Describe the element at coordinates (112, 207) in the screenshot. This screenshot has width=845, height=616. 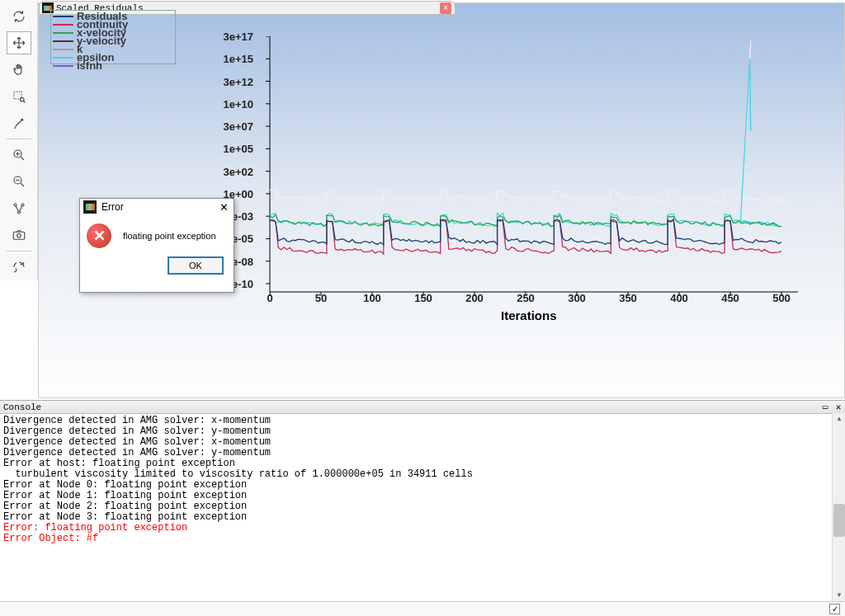
I see `dialog-title-text: Error` at that location.